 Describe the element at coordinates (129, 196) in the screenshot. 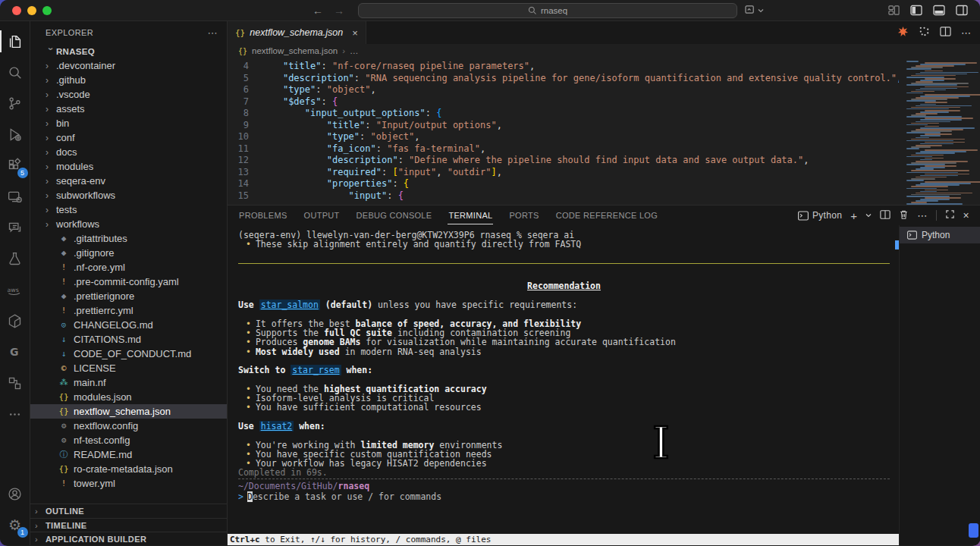

I see `folder-row-subworkflows: ›subworkflows` at that location.